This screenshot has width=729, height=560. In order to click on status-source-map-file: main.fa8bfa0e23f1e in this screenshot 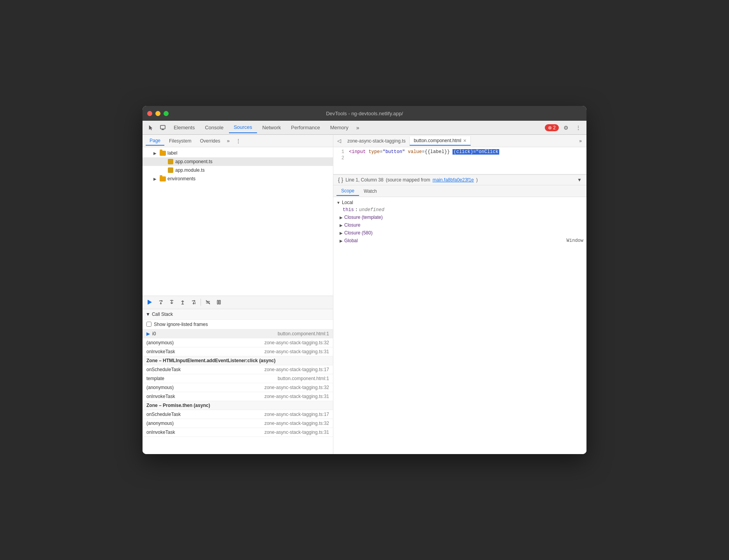, I will do `click(453, 180)`.